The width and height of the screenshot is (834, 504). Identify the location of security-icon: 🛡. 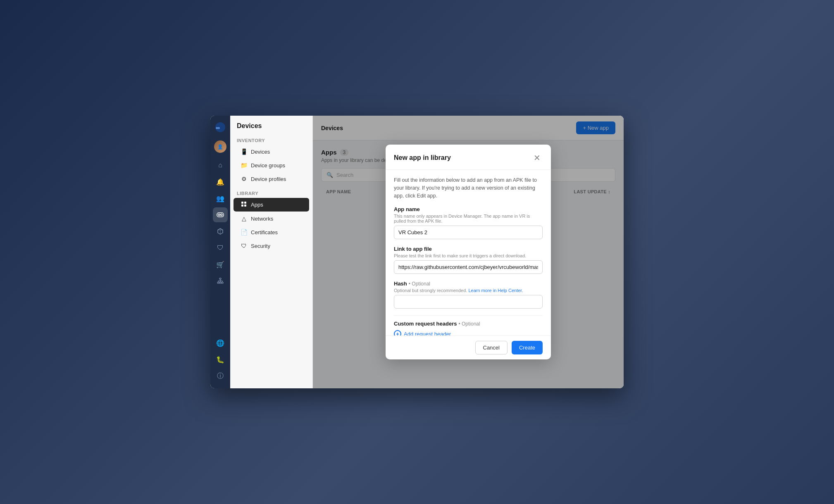
(244, 246).